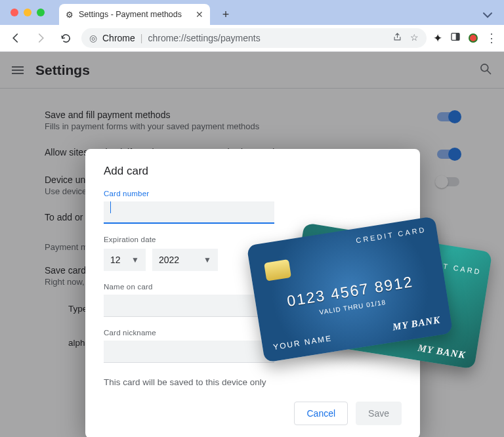  Describe the element at coordinates (93, 38) in the screenshot. I see `chrome-origin-icon: ◎` at that location.